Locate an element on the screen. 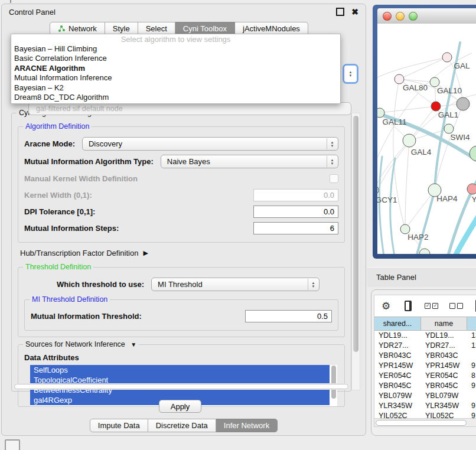 The height and width of the screenshot is (450, 476). network-node-gal is located at coordinates (447, 57).